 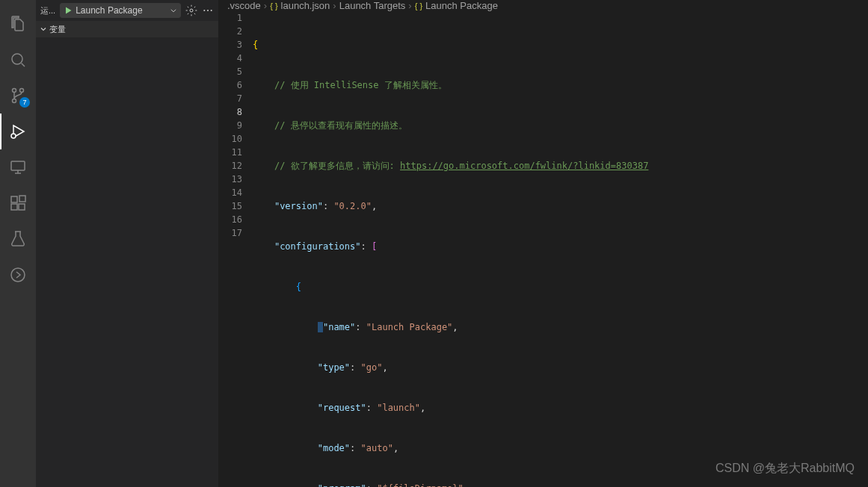 I want to click on line-number: 4, so click(x=230, y=58).